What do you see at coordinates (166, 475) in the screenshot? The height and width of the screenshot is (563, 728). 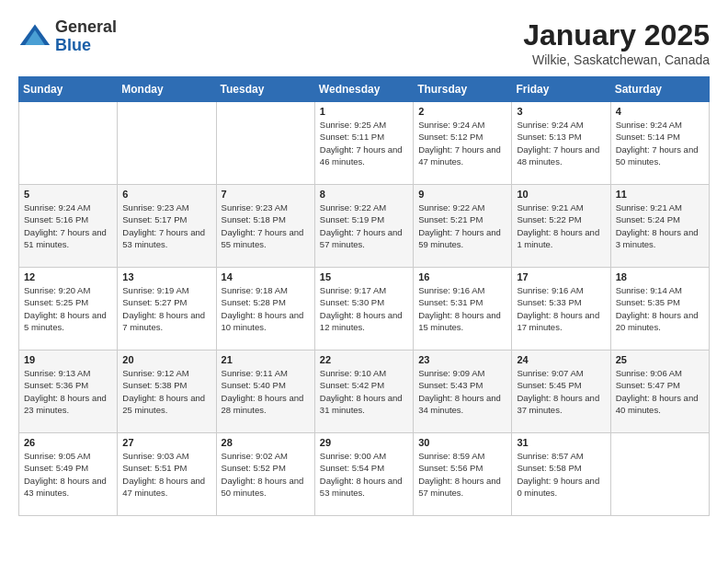 I see `day-info: Sunrise: 9:03 AM Sunset: 5:51 PM Dayligh…` at bounding box center [166, 475].